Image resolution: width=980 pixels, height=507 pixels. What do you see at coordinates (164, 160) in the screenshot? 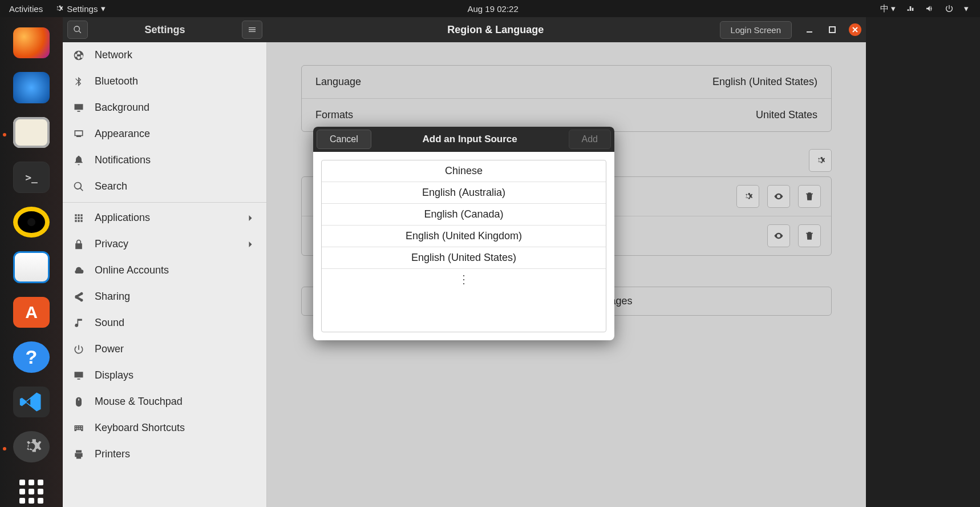
I see `sidebar-item-notifications: Notifications` at bounding box center [164, 160].